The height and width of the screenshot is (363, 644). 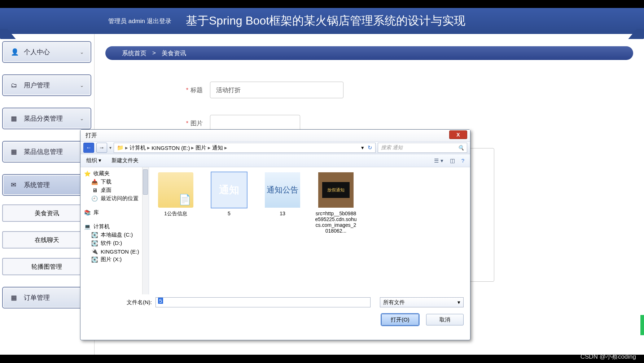 I want to click on new-folder-button: 新建文件夹, so click(x=125, y=160).